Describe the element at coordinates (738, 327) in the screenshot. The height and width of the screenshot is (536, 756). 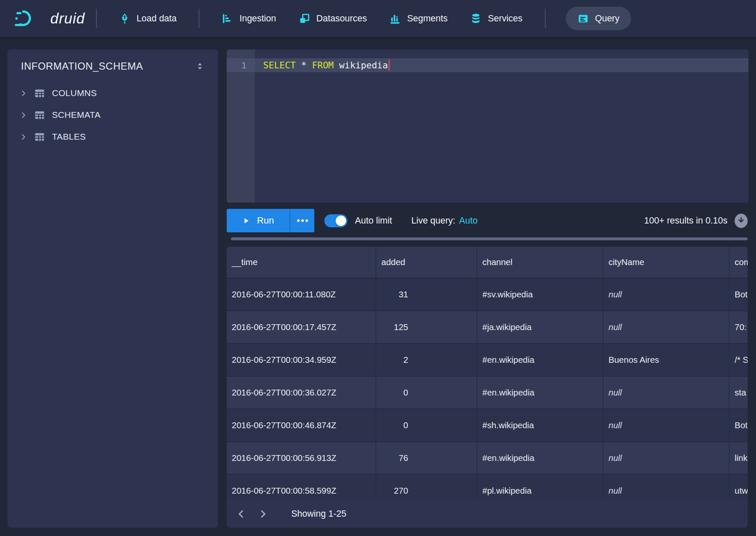
I see `cell-comment: 70:` at that location.